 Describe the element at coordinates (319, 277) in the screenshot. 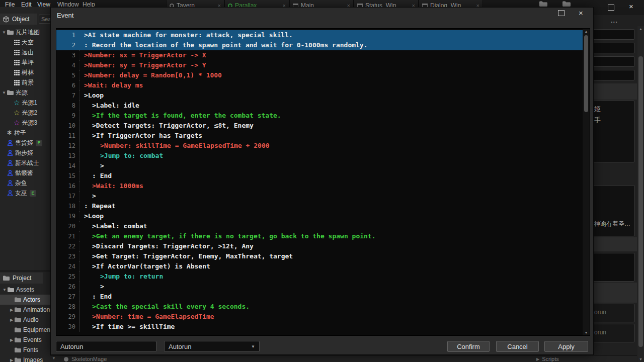

I see `script-line: 25>Jump to: return` at that location.